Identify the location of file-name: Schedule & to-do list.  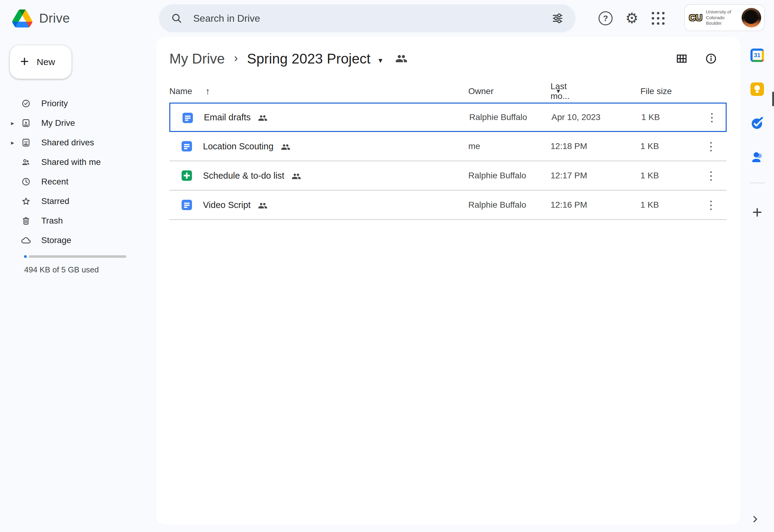
(252, 176).